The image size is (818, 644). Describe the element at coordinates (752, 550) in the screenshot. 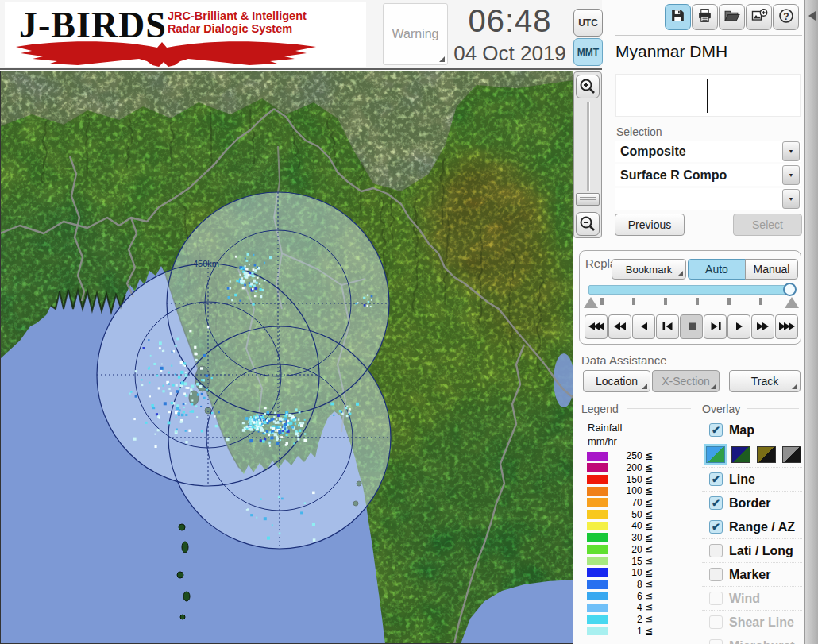

I see `overlay-item-lati-long: Lati / Long` at that location.